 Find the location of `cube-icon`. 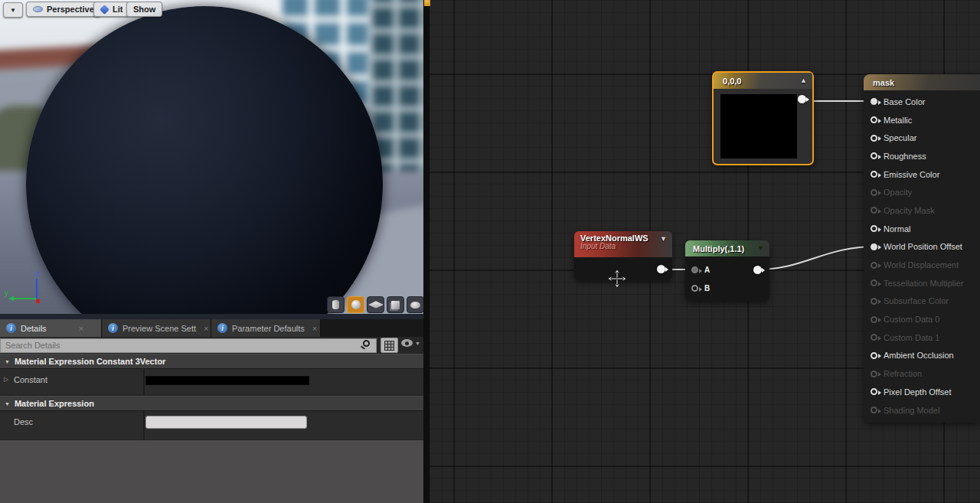

cube-icon is located at coordinates (395, 305).